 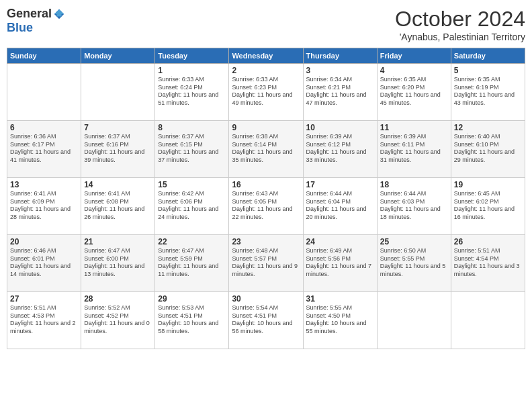 I want to click on day-info: Sunrise: 6:37 AMSunset: 6:15 PMDaylight:…, so click(x=192, y=149).